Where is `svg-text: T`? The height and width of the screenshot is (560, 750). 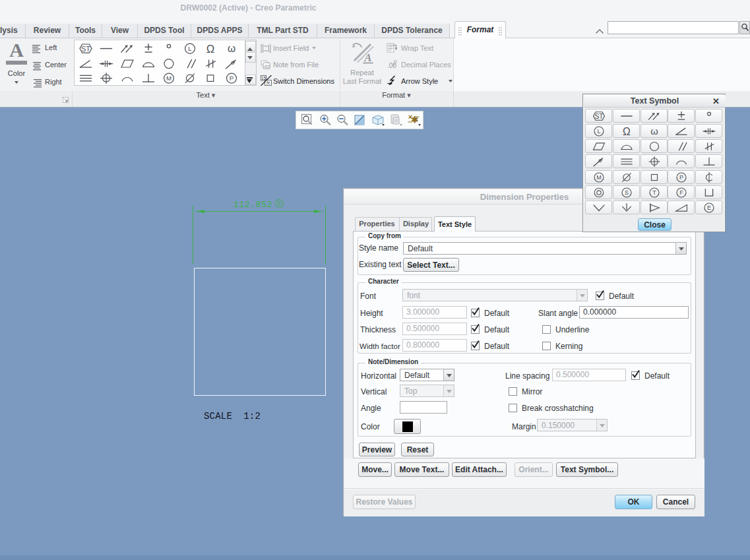
svg-text: T is located at coordinates (654, 193).